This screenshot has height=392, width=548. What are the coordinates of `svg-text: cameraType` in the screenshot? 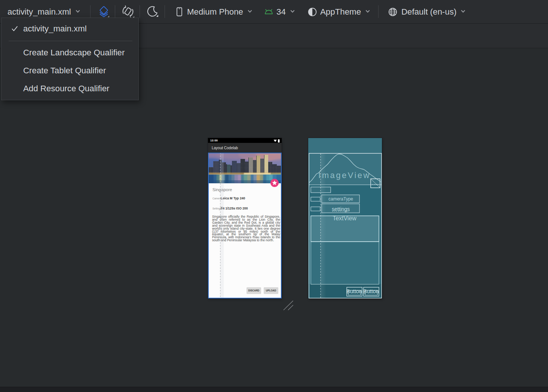 It's located at (341, 199).